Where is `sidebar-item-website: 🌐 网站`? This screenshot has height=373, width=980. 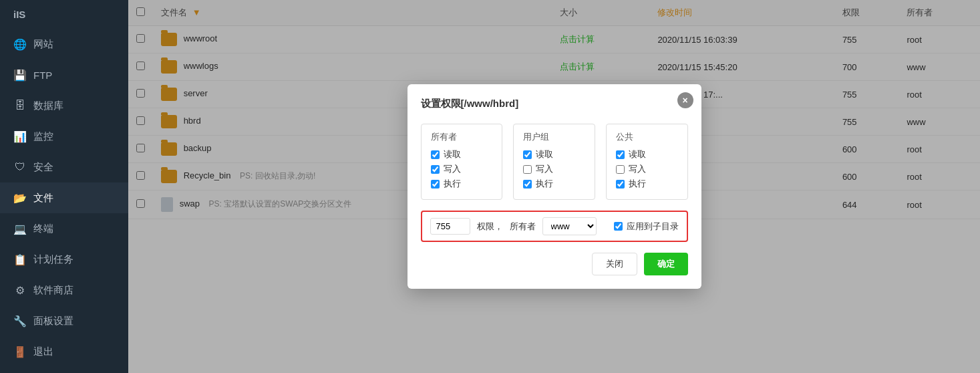
sidebar-item-website: 🌐 网站 is located at coordinates (64, 44).